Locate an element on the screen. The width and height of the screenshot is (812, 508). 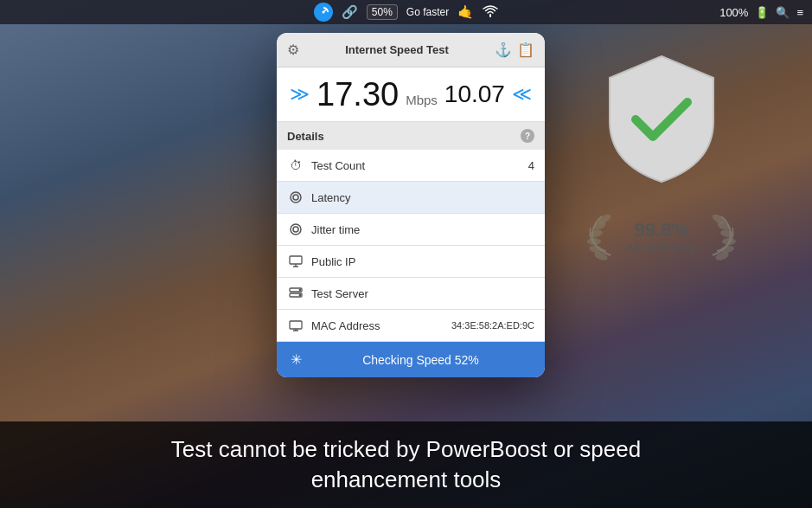
search-icon: 🔍 is located at coordinates (783, 12).